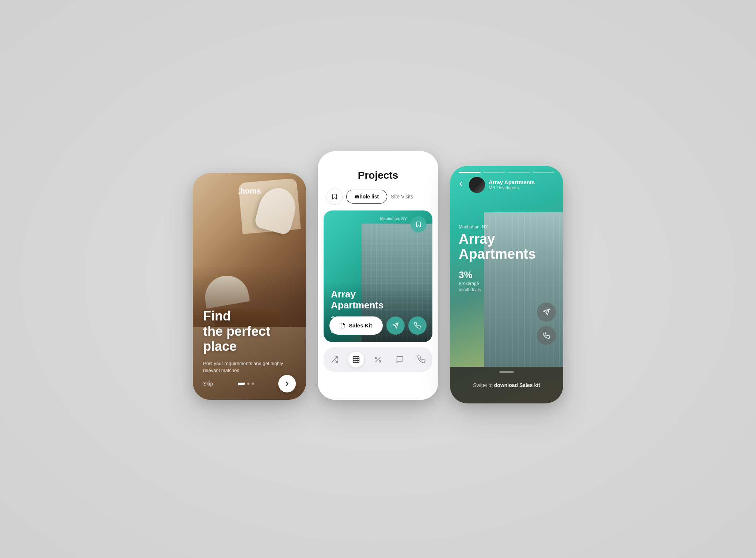 The image size is (756, 558). Describe the element at coordinates (546, 335) in the screenshot. I see `detail-phone-button` at that location.